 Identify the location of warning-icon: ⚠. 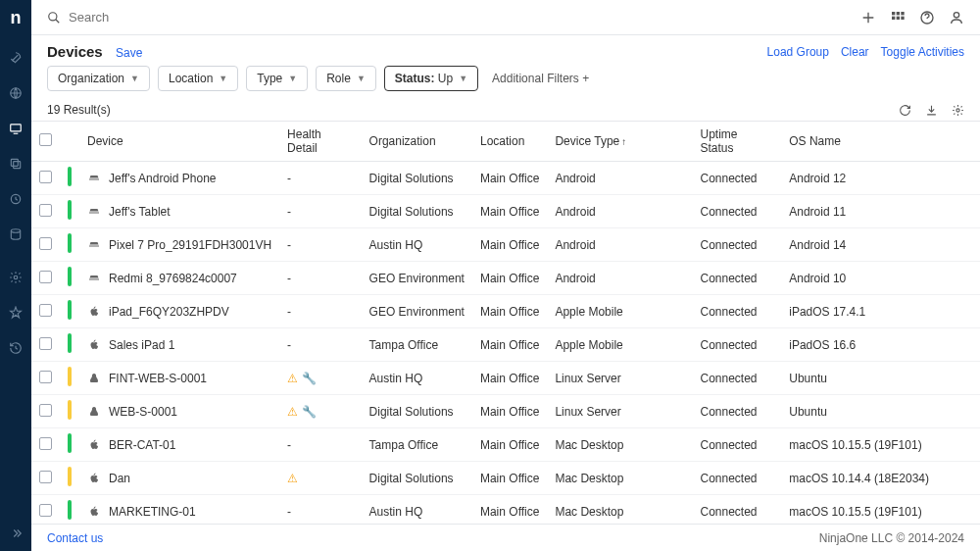
(292, 478).